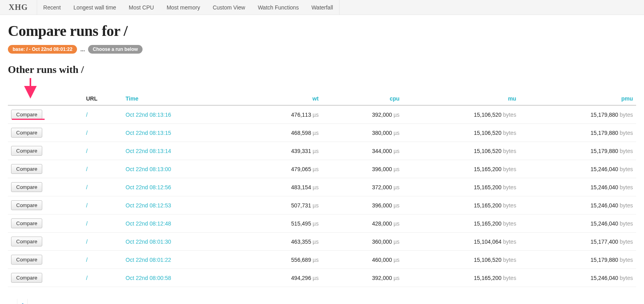  I want to click on nav-item-recent: Recent, so click(52, 7).